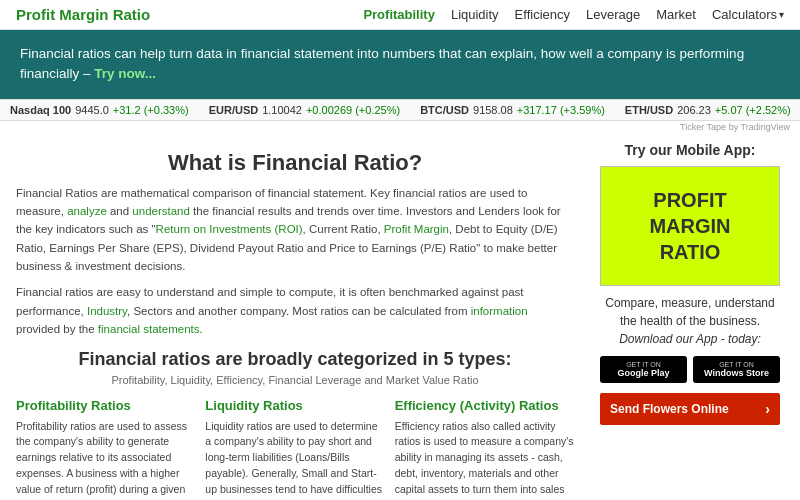 The height and width of the screenshot is (500, 800). What do you see at coordinates (690, 200) in the screenshot?
I see `app-logo-line1: PROFIT` at bounding box center [690, 200].